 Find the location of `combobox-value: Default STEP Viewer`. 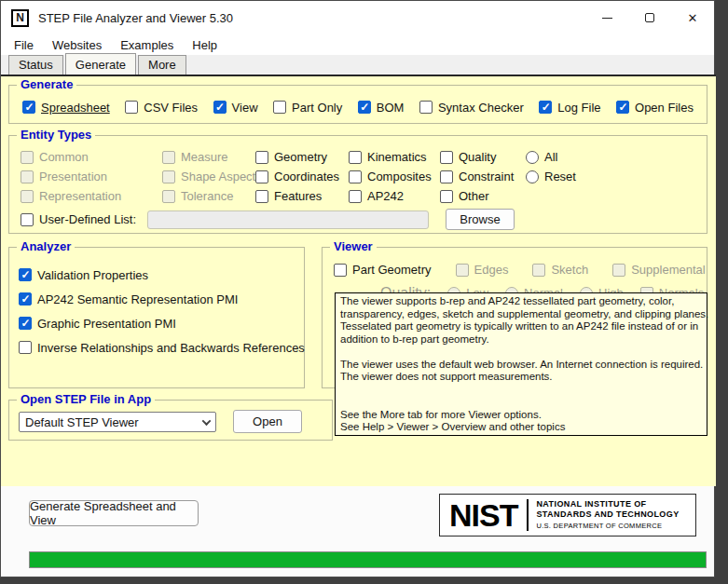

combobox-value: Default STEP Viewer is located at coordinates (108, 423).